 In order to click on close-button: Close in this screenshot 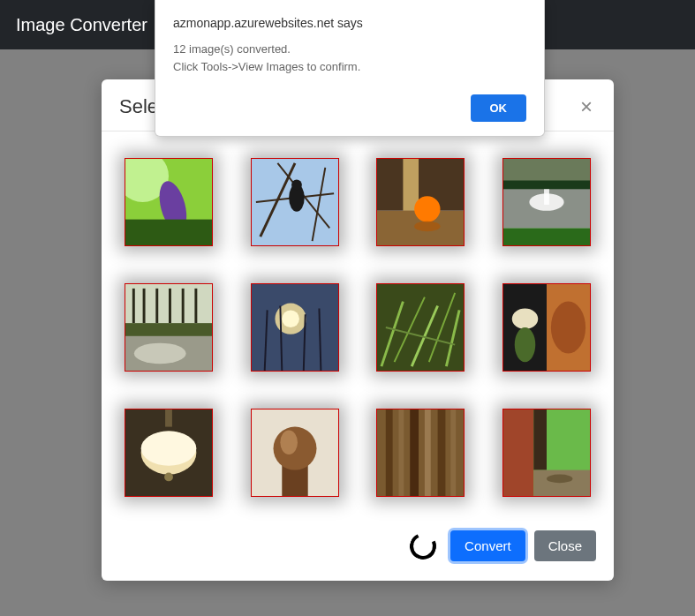, I will do `click(565, 545)`.